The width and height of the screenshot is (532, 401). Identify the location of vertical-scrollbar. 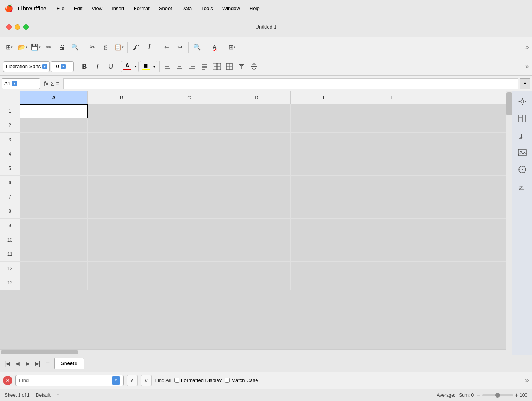
(509, 223).